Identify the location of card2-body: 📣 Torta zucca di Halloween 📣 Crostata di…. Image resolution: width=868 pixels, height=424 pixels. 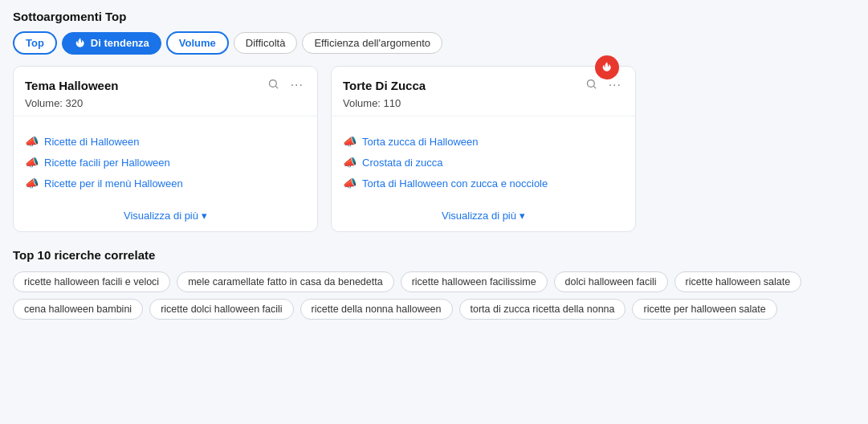
(483, 159).